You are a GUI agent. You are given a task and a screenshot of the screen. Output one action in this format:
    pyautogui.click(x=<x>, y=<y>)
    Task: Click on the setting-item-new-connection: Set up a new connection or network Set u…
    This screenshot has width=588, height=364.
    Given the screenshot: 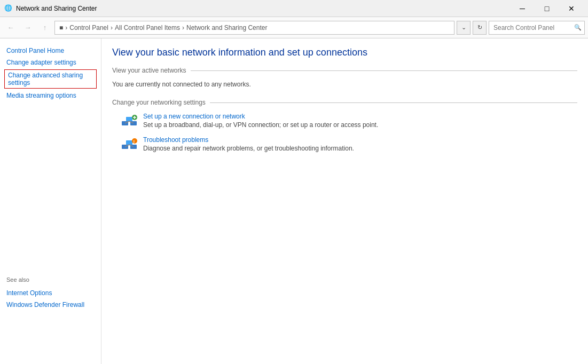 What is the action you would take?
    pyautogui.click(x=349, y=121)
    